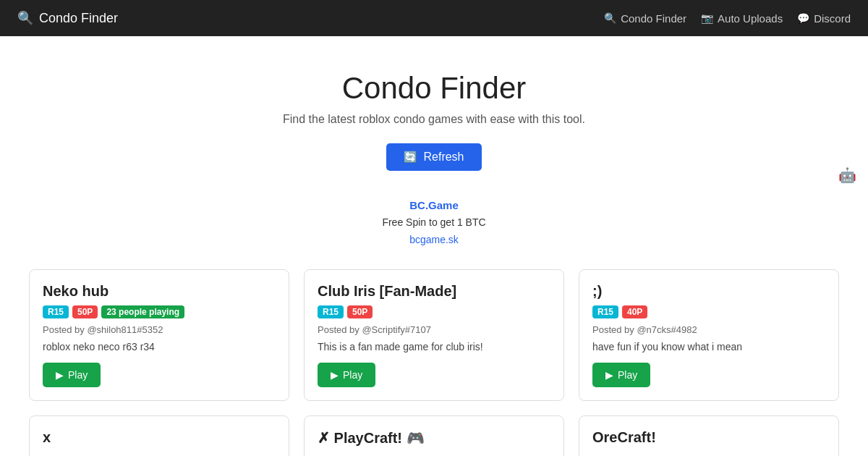 This screenshot has height=456, width=868. What do you see at coordinates (742, 19) in the screenshot?
I see `nav-auto-uploads: 📷 Auto Uploads` at bounding box center [742, 19].